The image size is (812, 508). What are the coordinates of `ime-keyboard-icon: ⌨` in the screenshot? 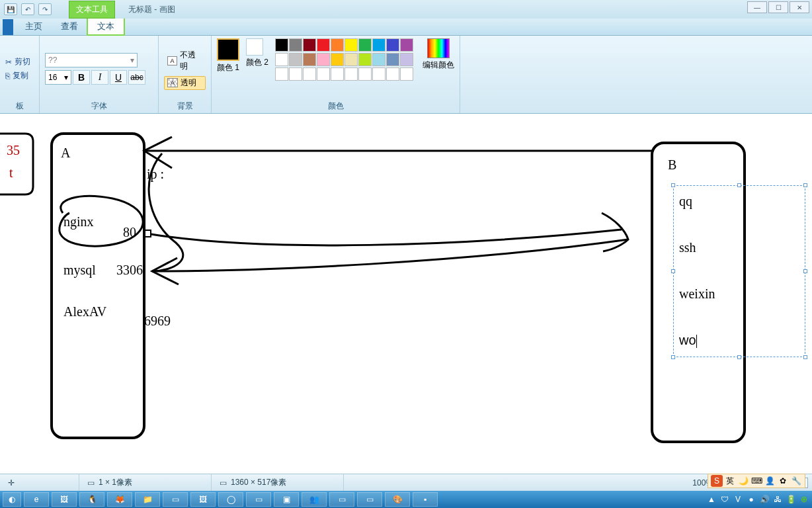 It's located at (756, 481).